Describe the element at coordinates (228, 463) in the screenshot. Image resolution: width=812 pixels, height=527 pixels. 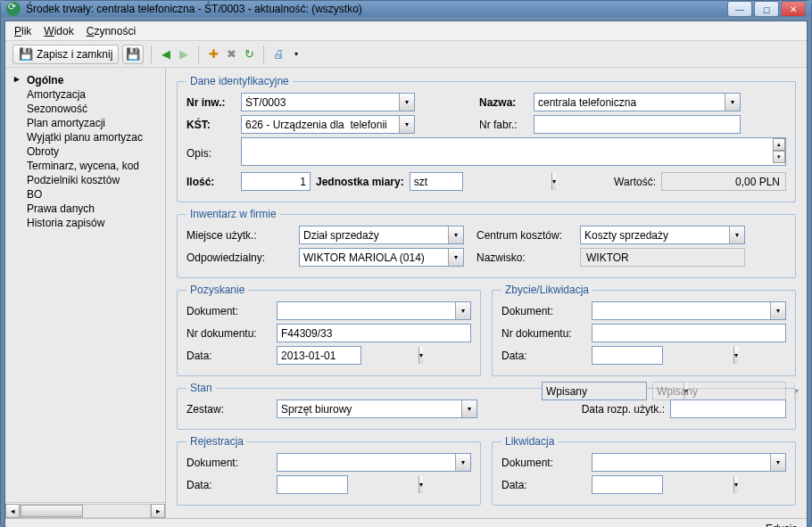
I see `label-rej-dok: Dokument:` at that location.